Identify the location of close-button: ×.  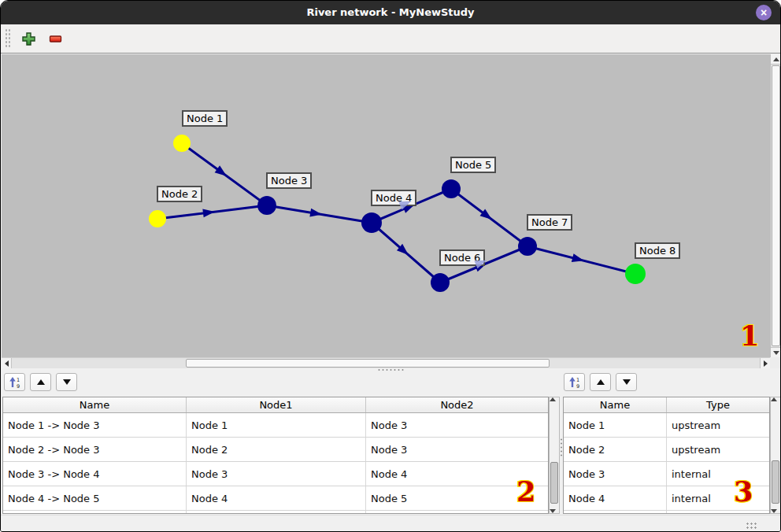
(764, 13).